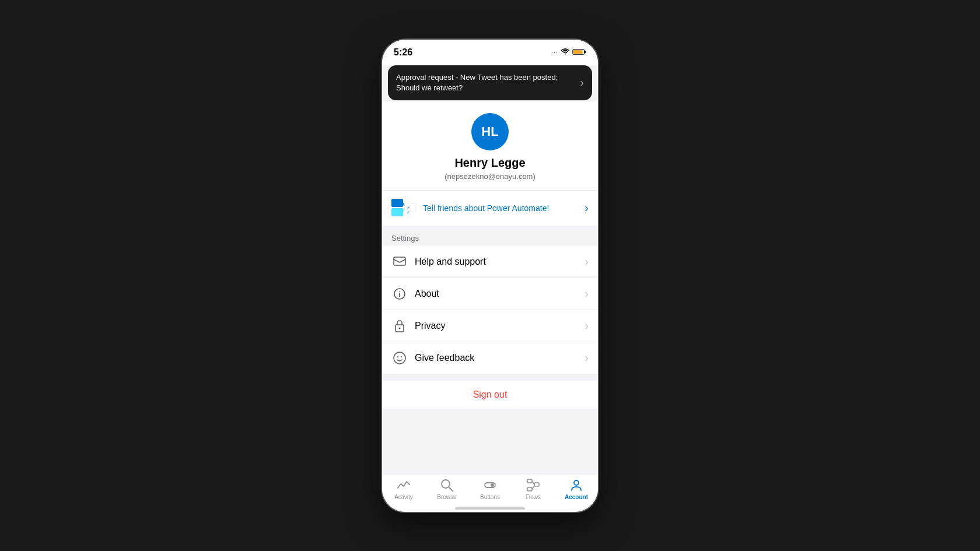 This screenshot has width=980, height=551. What do you see at coordinates (569, 52) in the screenshot?
I see `status-icons: ···` at bounding box center [569, 52].